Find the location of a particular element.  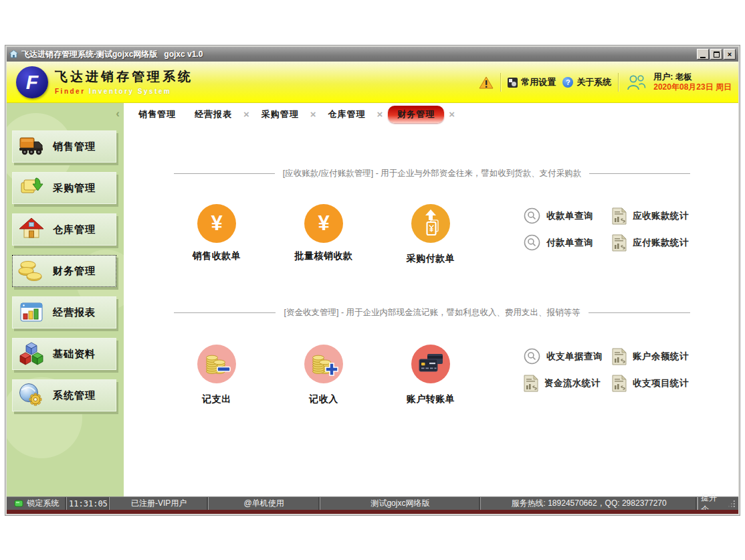

link-label: 收支项目统计 is located at coordinates (661, 383).